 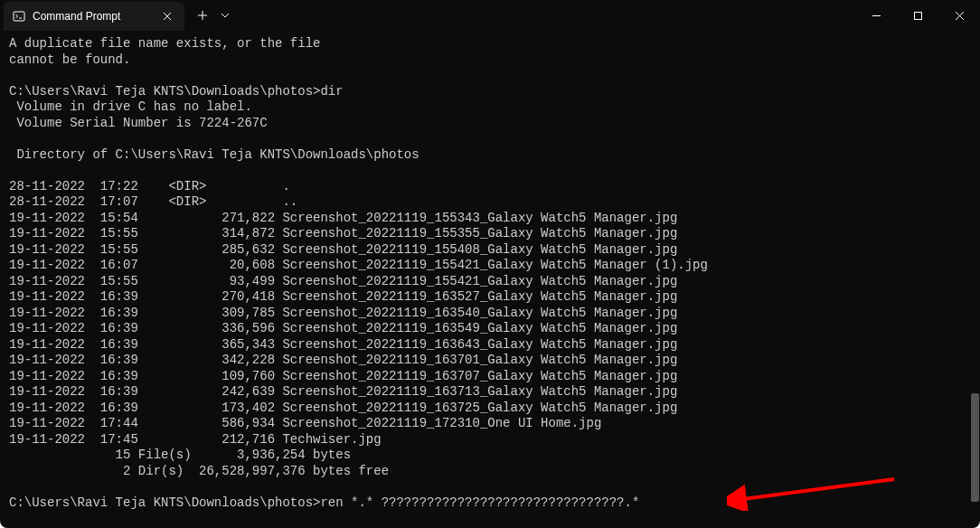 What do you see at coordinates (490, 345) in the screenshot?
I see `terminal-line: 19-11-2022 16:39 365,343 Screenshot_2022…` at bounding box center [490, 345].